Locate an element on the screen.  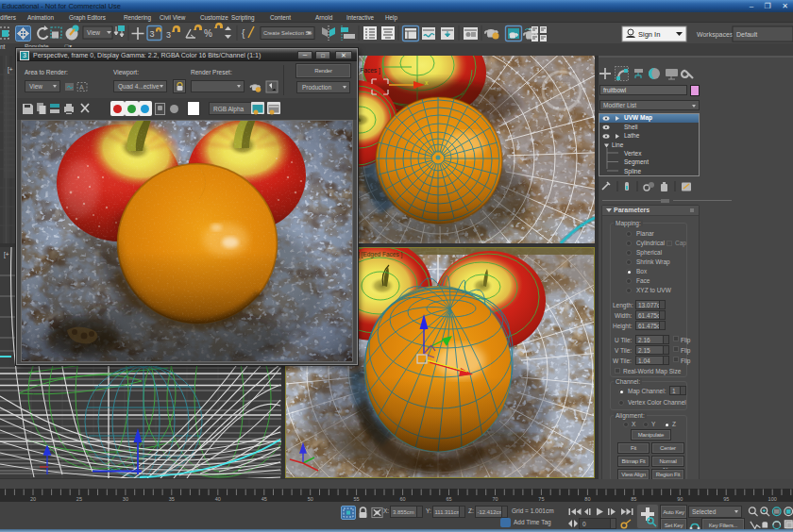
svg-text: A is located at coordinates (81, 87).